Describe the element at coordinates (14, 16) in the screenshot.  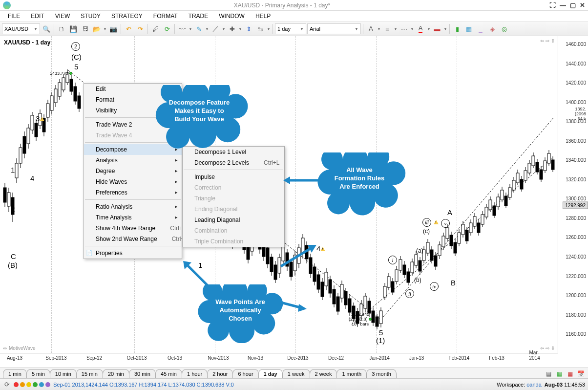
I see `menu-file: FILE` at that location.